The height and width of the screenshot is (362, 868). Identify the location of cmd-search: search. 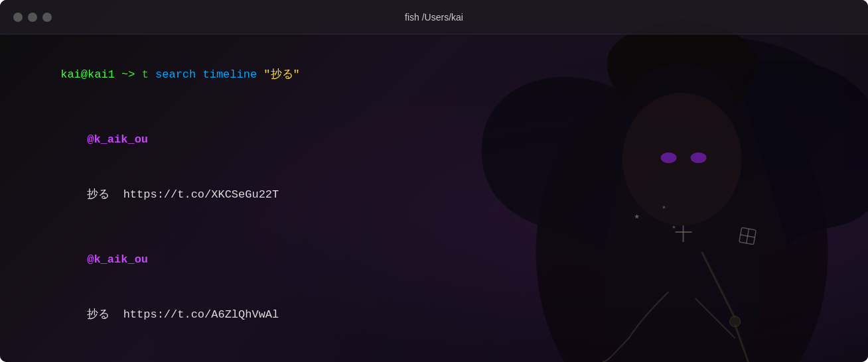
(173, 74).